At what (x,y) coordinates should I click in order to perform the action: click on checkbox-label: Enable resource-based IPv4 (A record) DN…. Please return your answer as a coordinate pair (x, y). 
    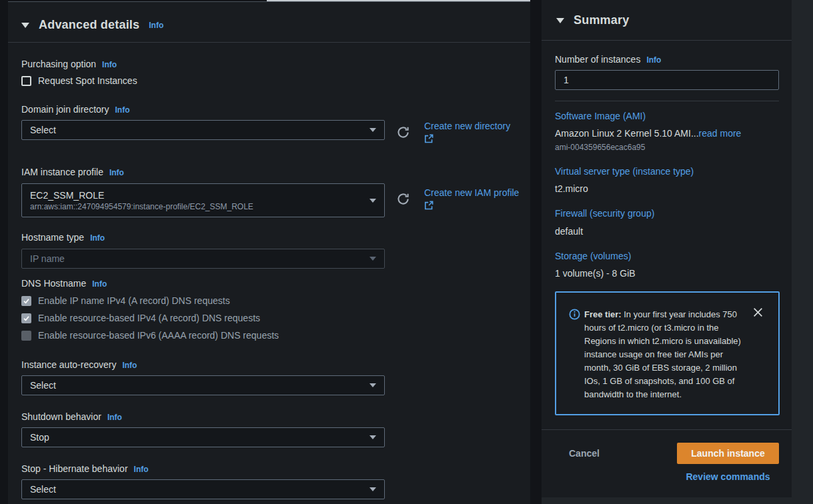
    Looking at the image, I should click on (149, 318).